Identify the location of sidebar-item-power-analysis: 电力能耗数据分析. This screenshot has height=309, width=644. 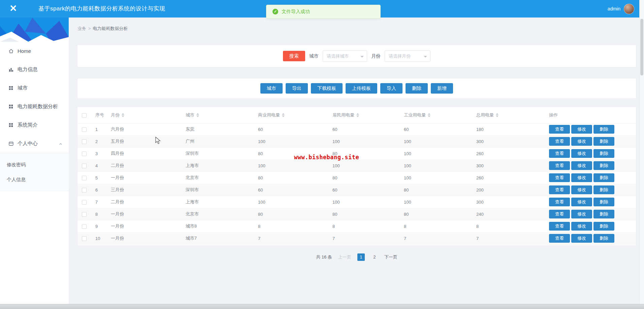
(34, 106).